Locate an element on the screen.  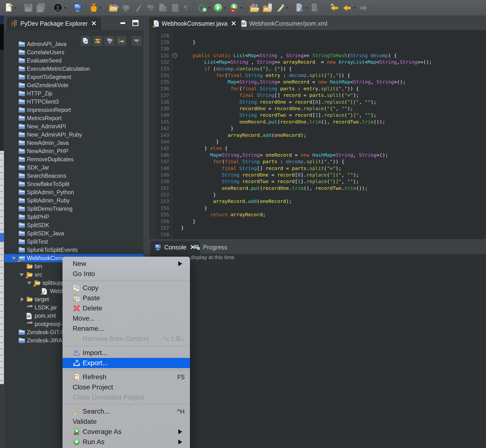
menu-item-rename: Rename... is located at coordinates (126, 329).